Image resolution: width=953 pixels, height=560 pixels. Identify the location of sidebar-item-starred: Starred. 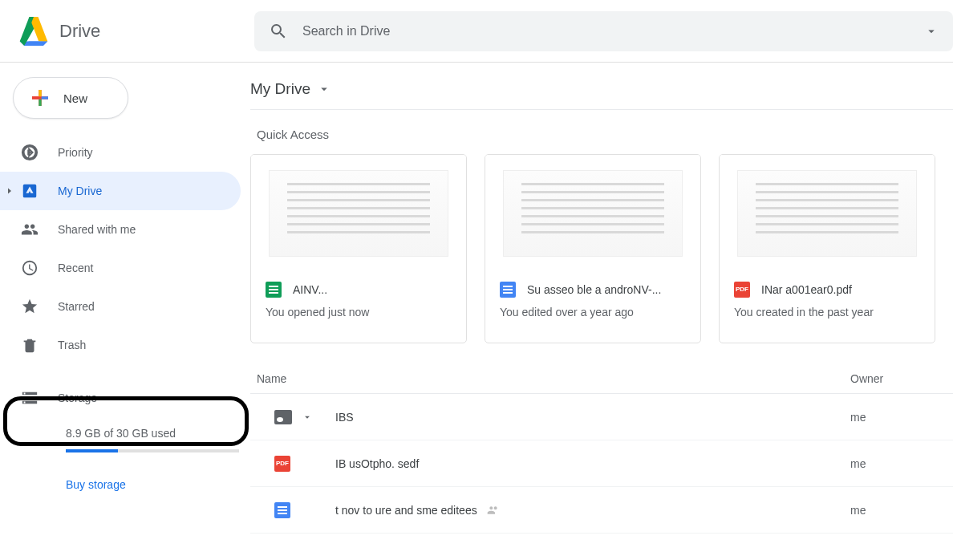
(120, 306).